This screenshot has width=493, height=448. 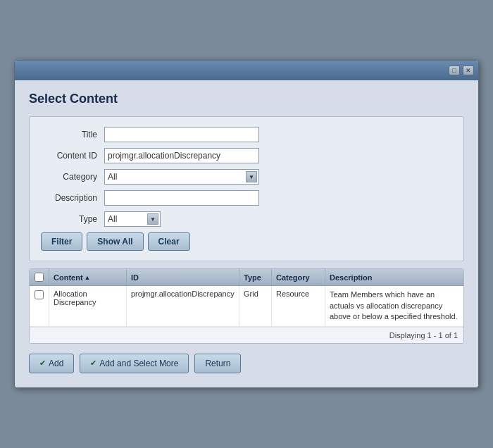 I want to click on description-input, so click(x=182, y=198).